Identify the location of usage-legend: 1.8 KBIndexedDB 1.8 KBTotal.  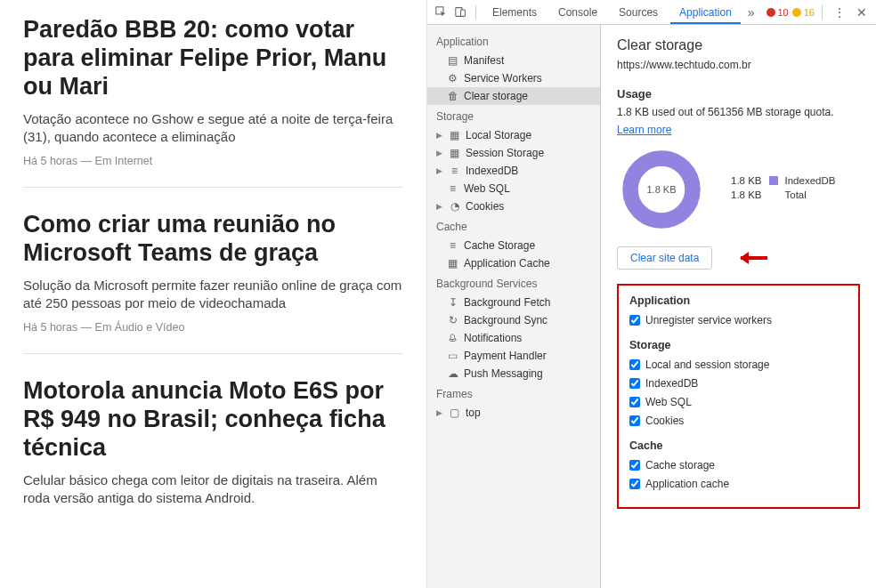
(783, 189).